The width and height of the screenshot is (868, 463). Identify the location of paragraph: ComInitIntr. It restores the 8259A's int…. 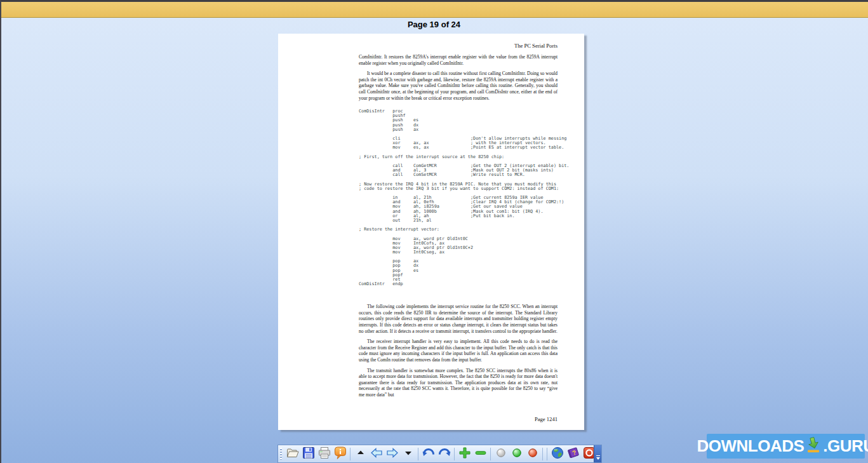
(458, 60).